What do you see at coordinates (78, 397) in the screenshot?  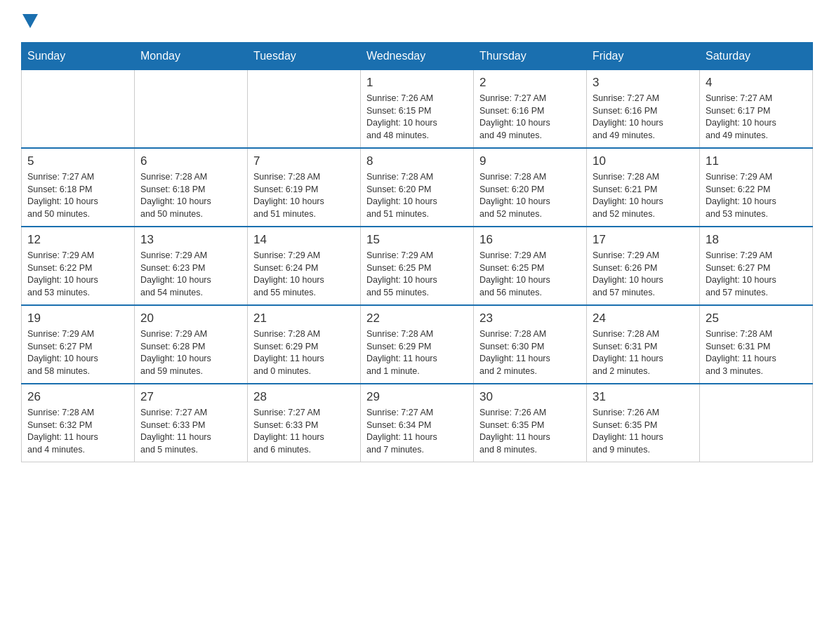 I see `day-number: 26` at bounding box center [78, 397].